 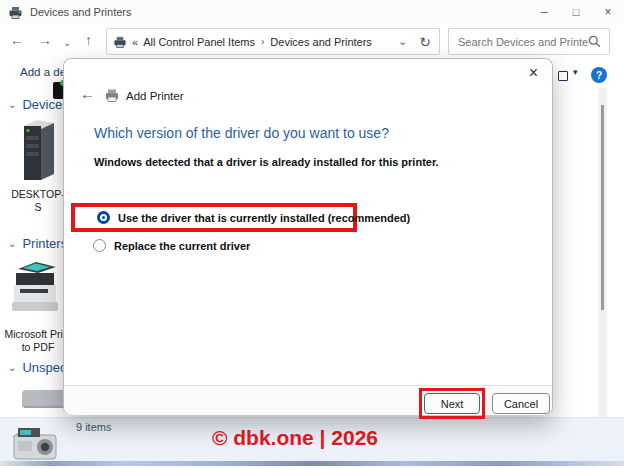 What do you see at coordinates (16, 12) in the screenshot?
I see `devices-and-printers-app-icon` at bounding box center [16, 12].